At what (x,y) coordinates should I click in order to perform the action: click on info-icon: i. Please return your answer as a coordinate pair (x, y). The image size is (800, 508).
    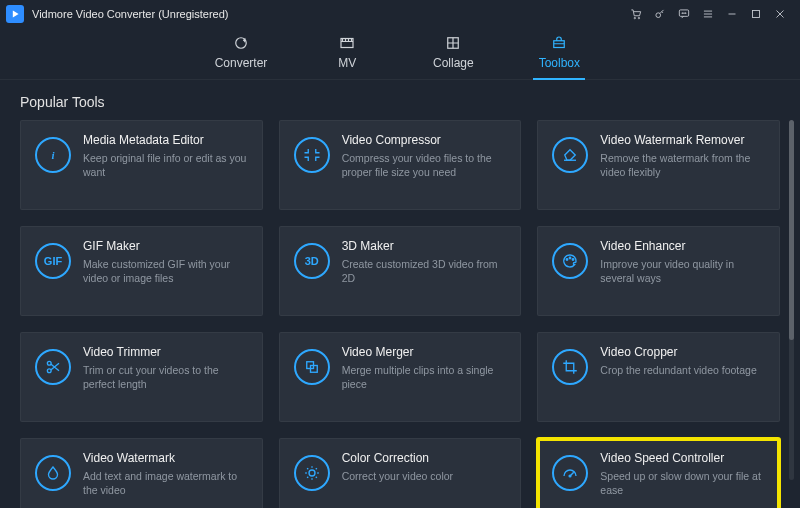
    Looking at the image, I should click on (53, 155).